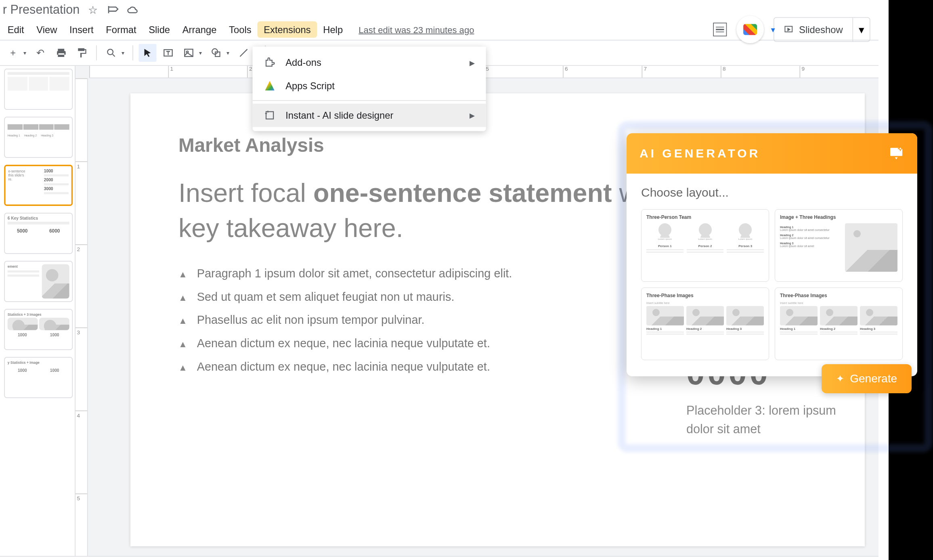 The height and width of the screenshot is (560, 933). Describe the element at coordinates (240, 30) in the screenshot. I see `menu-tools: Tools` at that location.